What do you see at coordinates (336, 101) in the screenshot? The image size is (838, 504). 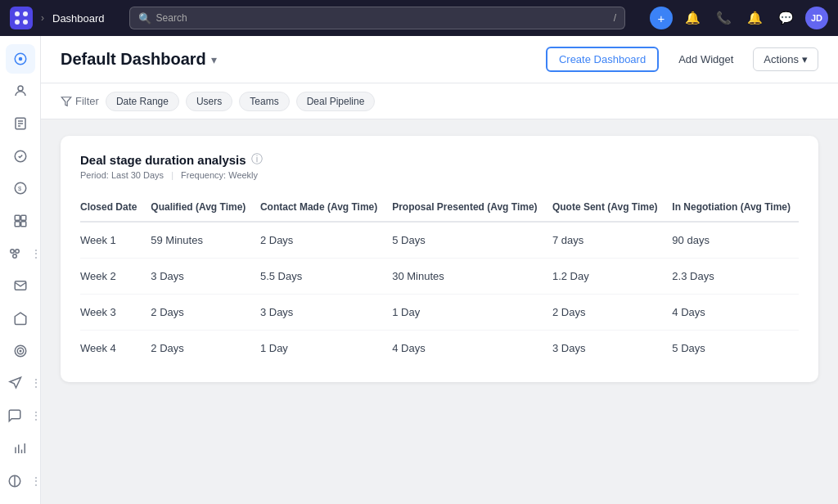 I see `filter-chip-deal-pipeline: Deal Pipeline` at bounding box center [336, 101].